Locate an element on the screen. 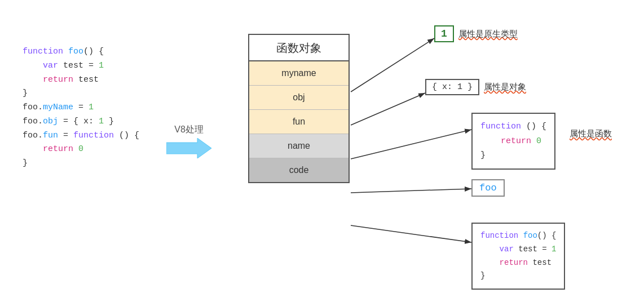 Image resolution: width=644 pixels, height=306 pixels. func-label: 属性是函数 is located at coordinates (591, 134).